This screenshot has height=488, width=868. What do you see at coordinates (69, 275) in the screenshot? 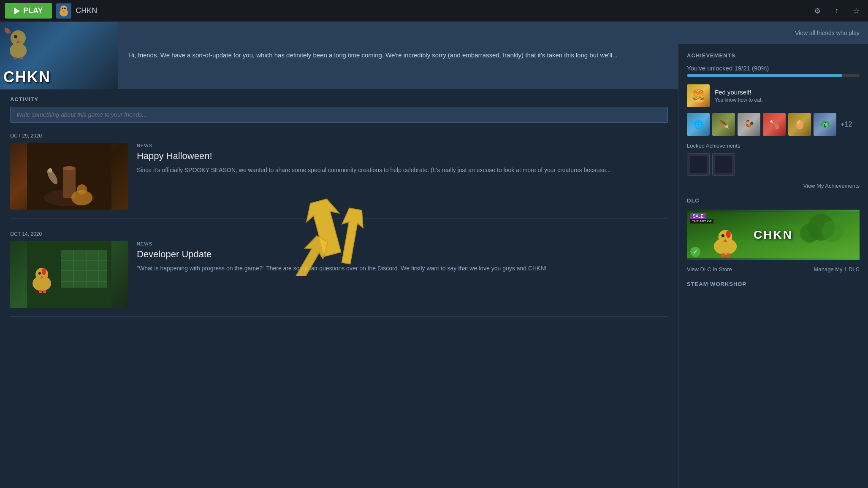
I see `dev-scene-icon` at bounding box center [69, 275].